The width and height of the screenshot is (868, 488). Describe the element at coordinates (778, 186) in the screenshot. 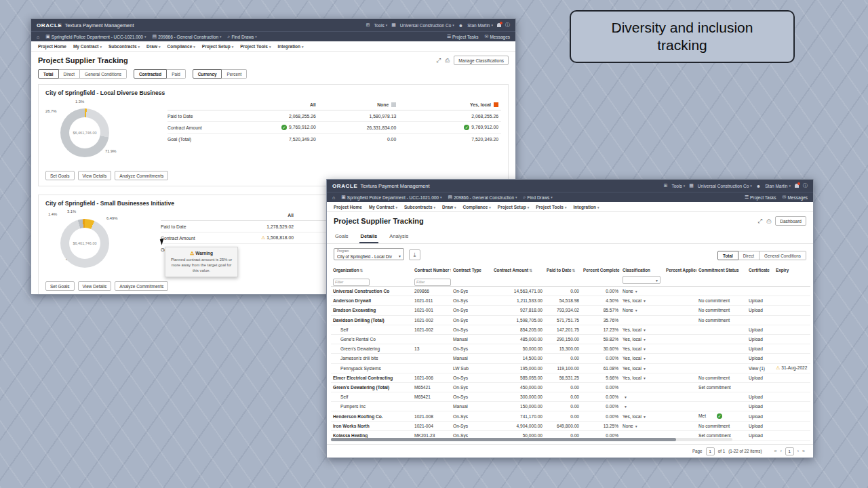

I see `user-menu: Stan Martin▾` at that location.